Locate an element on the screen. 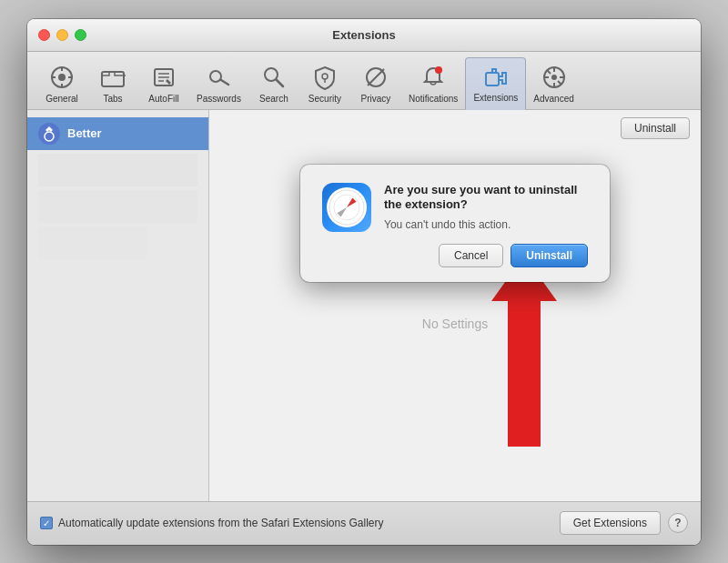 The width and height of the screenshot is (728, 563). toolbar-item-autofill: AutoFill is located at coordinates (164, 84).